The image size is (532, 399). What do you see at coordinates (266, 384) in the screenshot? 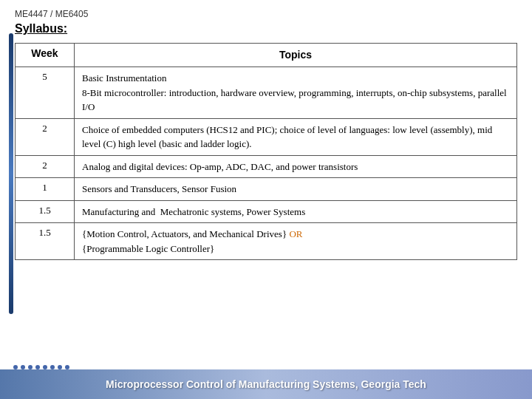
I see `footer-bar: Microprocessor Control of Manufacturing …` at bounding box center [266, 384].